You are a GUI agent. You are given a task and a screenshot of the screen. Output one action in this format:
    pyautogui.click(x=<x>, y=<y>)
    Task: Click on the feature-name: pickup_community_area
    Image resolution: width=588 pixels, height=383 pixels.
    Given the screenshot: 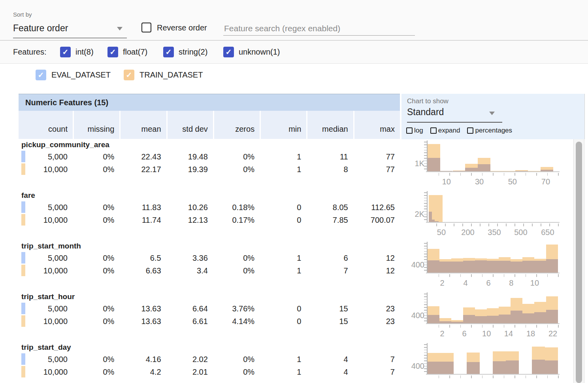 What is the action you would take?
    pyautogui.click(x=66, y=145)
    